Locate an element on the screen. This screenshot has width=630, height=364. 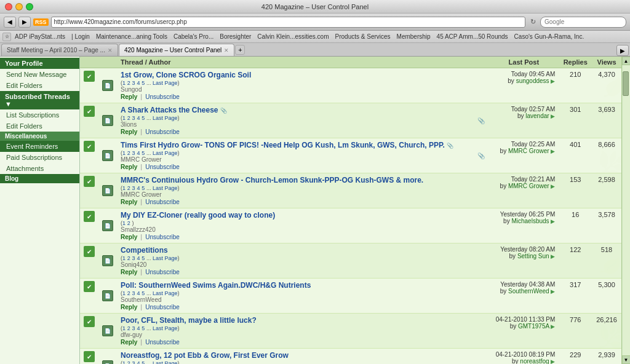
new-tab-button: + is located at coordinates (240, 50).